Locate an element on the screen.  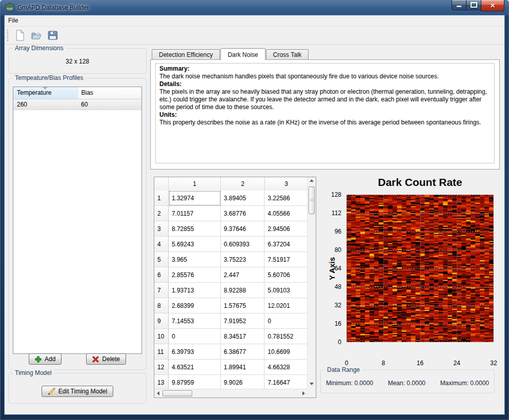
data-table-cell: 3.965 is located at coordinates (195, 260).